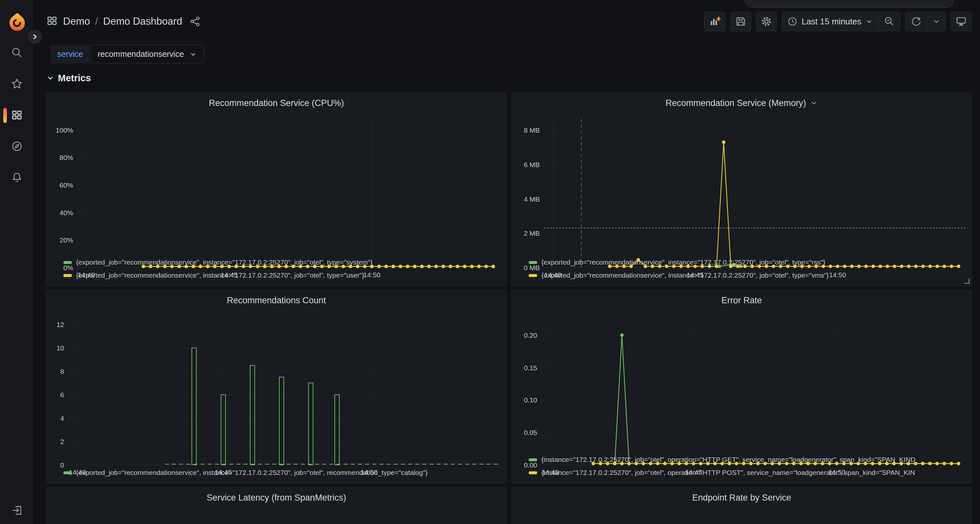  Describe the element at coordinates (62, 395) in the screenshot. I see `svg-text: 6` at that location.